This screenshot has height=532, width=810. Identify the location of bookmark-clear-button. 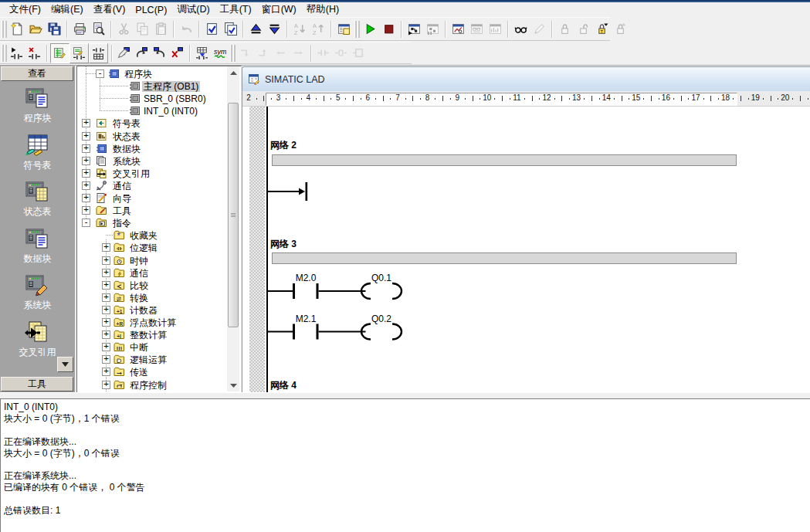
(178, 53).